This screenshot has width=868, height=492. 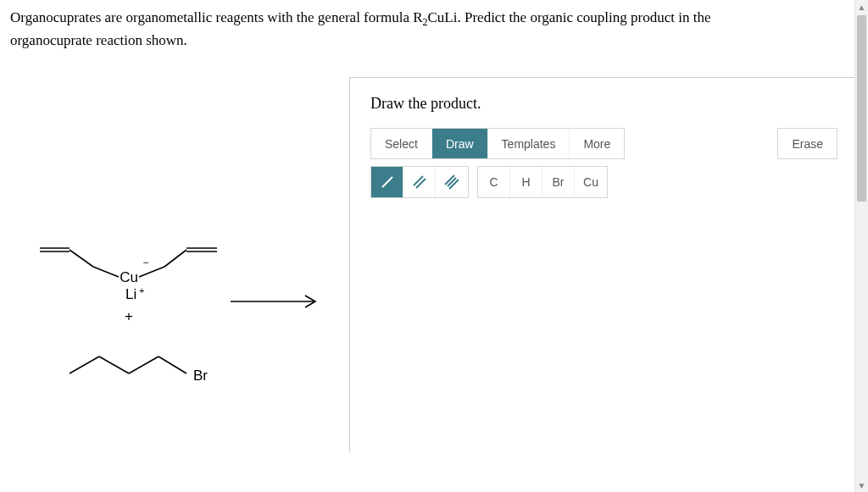 I want to click on element-cu-button: Cu, so click(x=591, y=182).